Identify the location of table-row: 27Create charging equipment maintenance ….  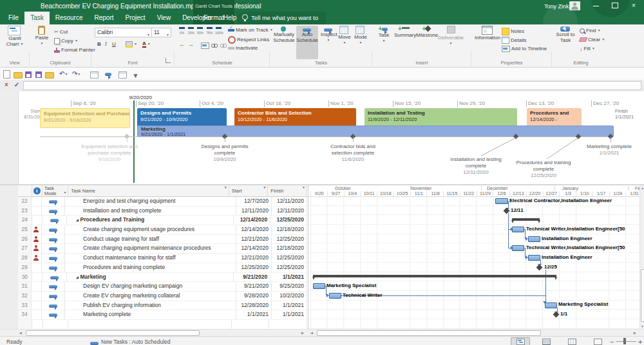
(162, 248).